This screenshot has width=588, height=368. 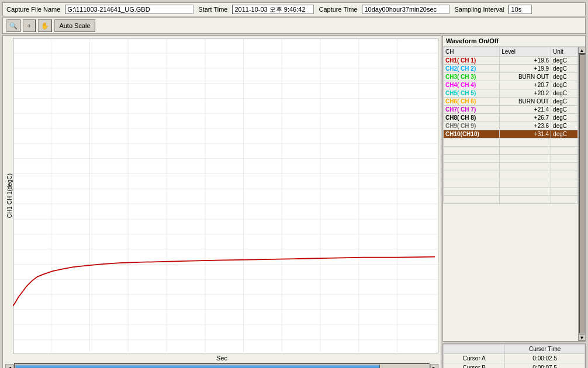 What do you see at coordinates (479, 9) in the screenshot?
I see `sampling-label: Sampling Interval` at bounding box center [479, 9].